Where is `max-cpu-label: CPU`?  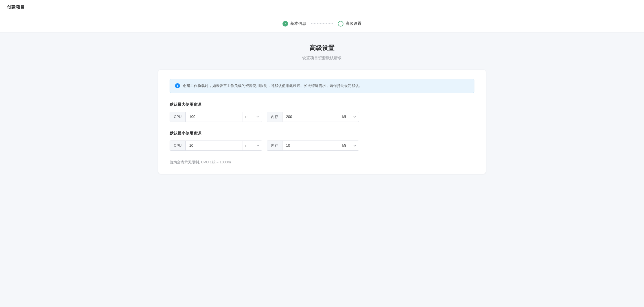 max-cpu-label: CPU is located at coordinates (178, 117).